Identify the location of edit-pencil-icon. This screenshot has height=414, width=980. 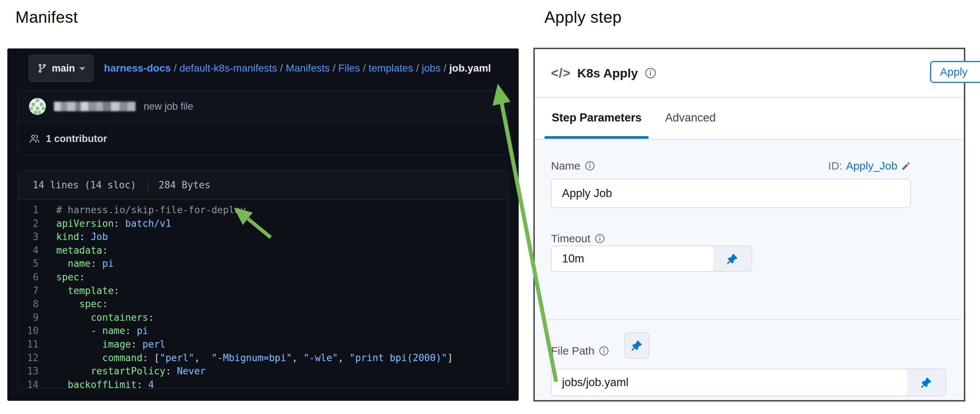
(906, 166).